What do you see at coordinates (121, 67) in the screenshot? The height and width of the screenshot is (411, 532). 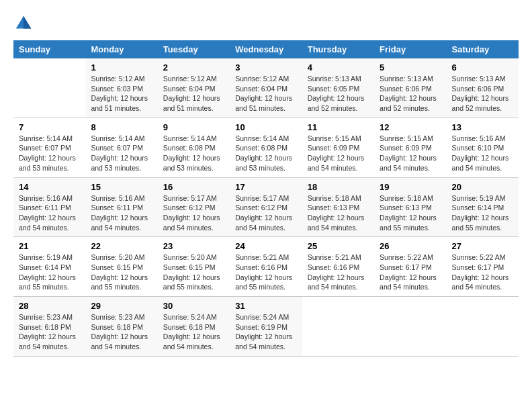 I see `day-number: 1` at bounding box center [121, 67].